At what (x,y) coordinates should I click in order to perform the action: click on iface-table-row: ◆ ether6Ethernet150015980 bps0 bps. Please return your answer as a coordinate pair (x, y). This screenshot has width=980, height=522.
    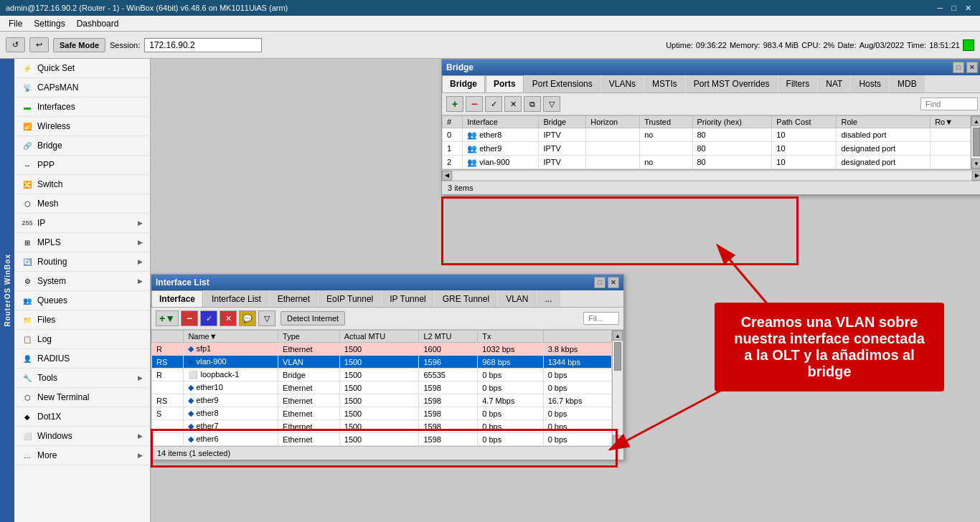
    Looking at the image, I should click on (382, 440).